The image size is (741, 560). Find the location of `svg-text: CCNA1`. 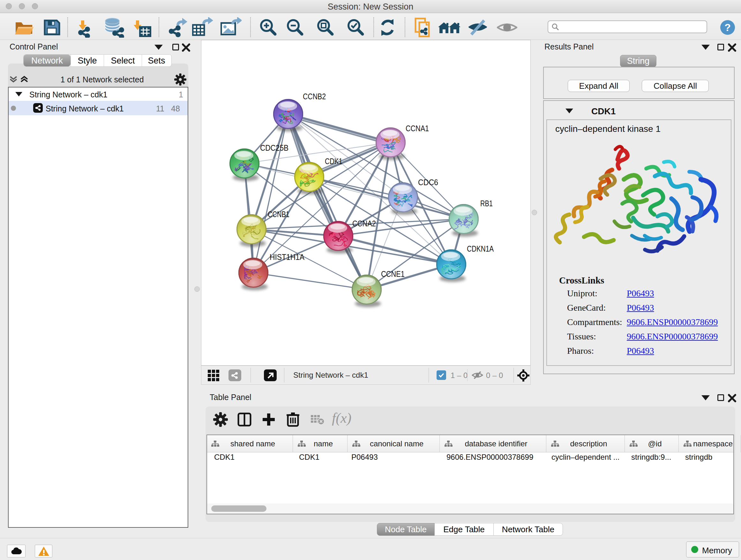

svg-text: CCNA1 is located at coordinates (417, 128).